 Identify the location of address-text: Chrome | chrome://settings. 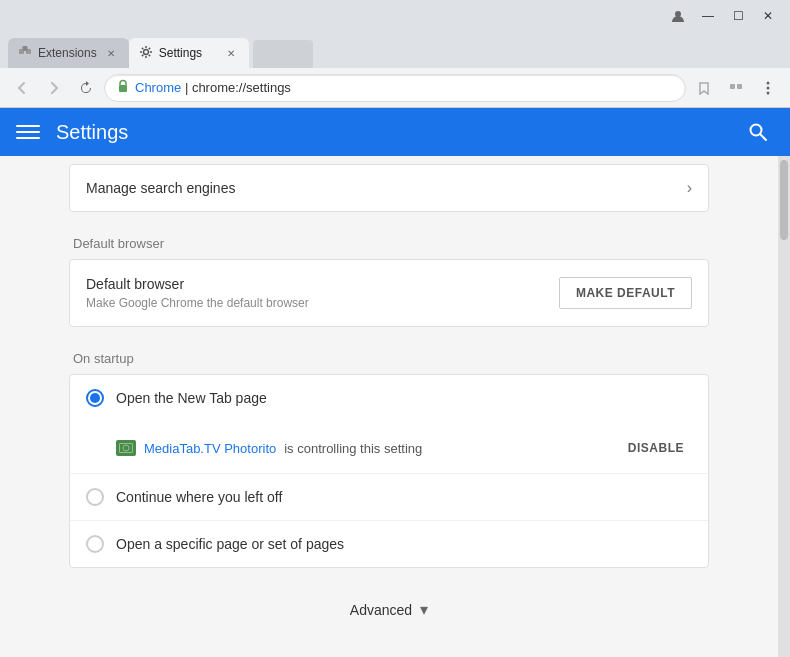
(404, 88).